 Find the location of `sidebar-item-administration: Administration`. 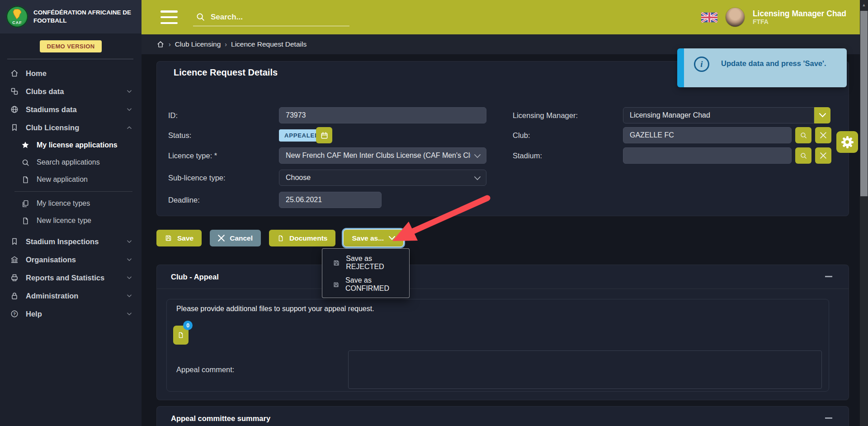

sidebar-item-administration: Administration is located at coordinates (71, 296).